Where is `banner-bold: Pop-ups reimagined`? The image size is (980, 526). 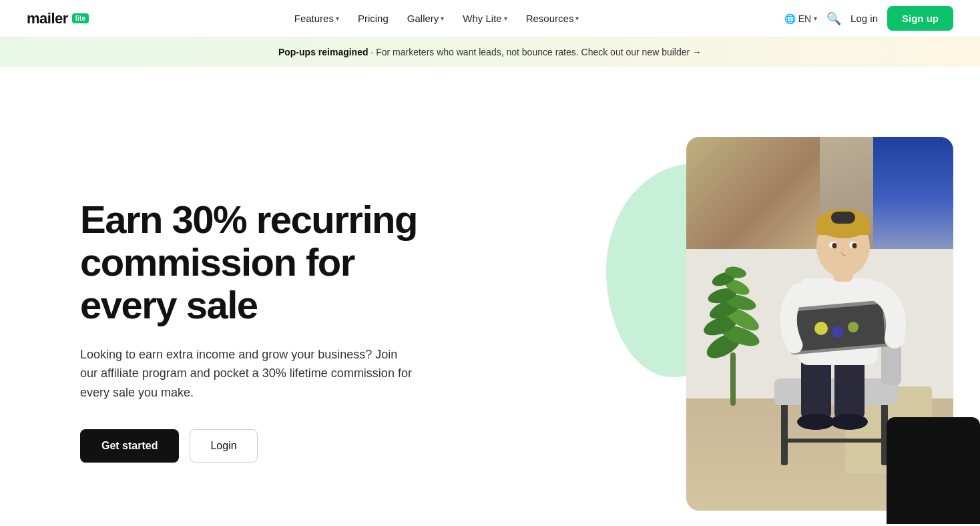
banner-bold: Pop-ups reimagined is located at coordinates (323, 52).